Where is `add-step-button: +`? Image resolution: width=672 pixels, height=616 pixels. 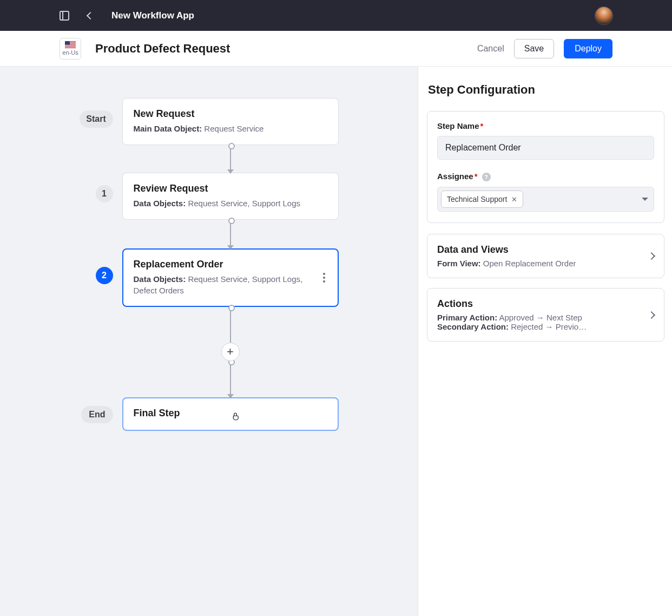
add-step-button: + is located at coordinates (230, 352).